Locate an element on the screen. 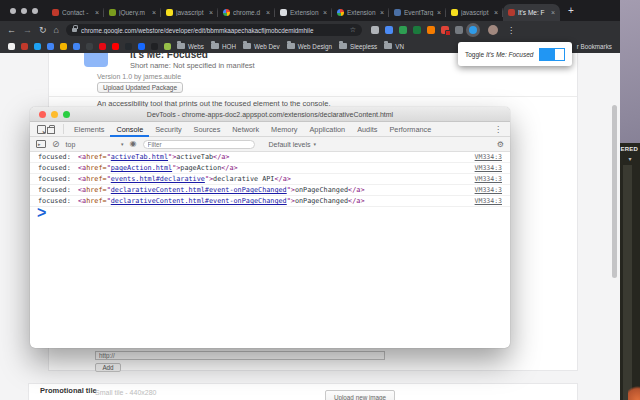 The width and height of the screenshot is (640, 400). devtools-tab-application: Application is located at coordinates (327, 130).